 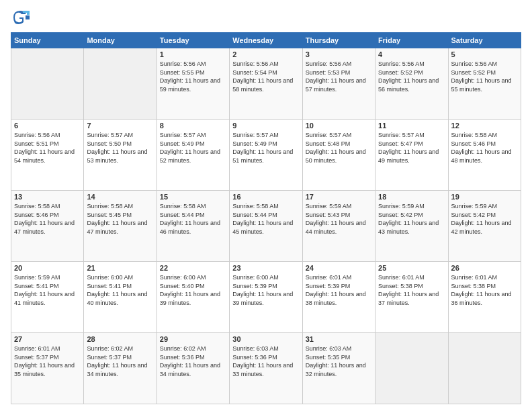 What do you see at coordinates (266, 197) in the screenshot?
I see `day-number: 16` at bounding box center [266, 197].